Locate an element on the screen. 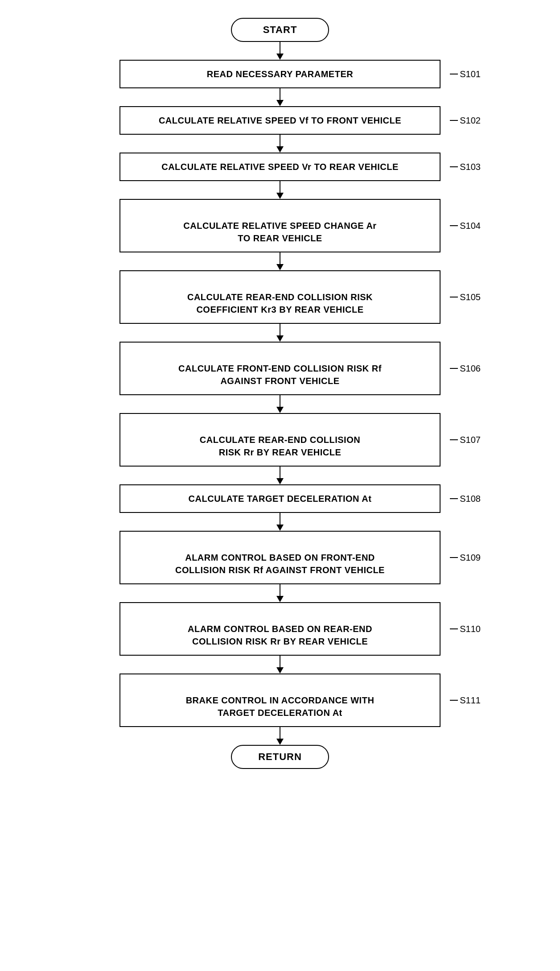 Image resolution: width=560 pixels, height=971 pixels. s102-row: CALCULATE RELATIVE SPEED Vf TO FRONT VEH… is located at coordinates (280, 120).